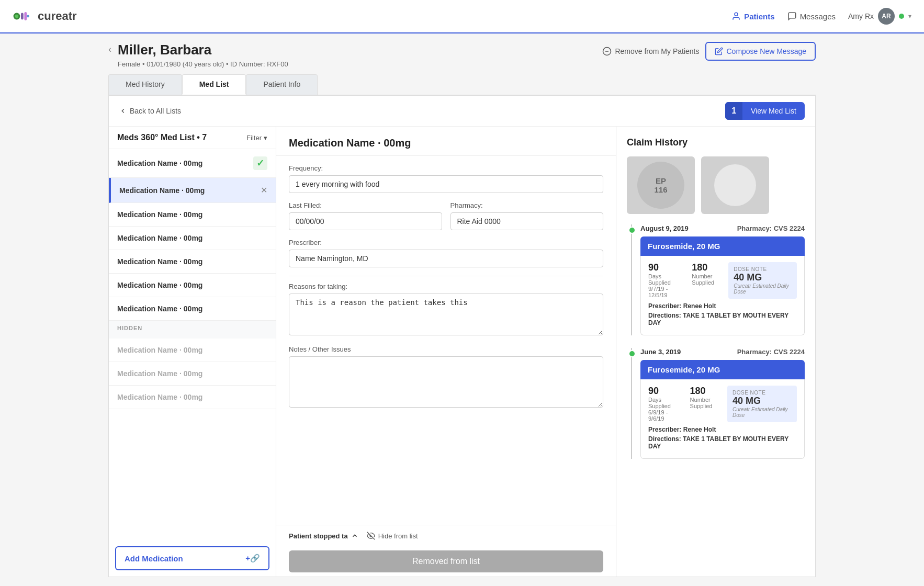  Describe the element at coordinates (736, 16) in the screenshot. I see `patients-icon` at that location.